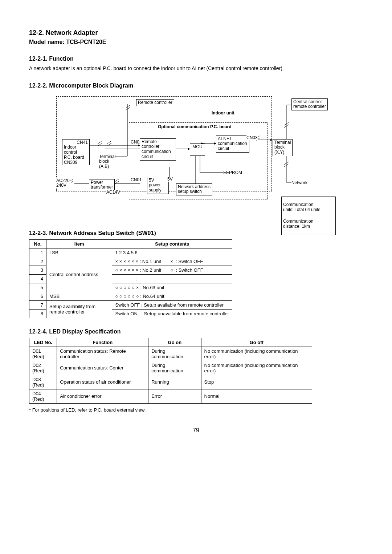  I want to click on table-row: D01 (Red)Communication status: Remote co…, so click(171, 354).